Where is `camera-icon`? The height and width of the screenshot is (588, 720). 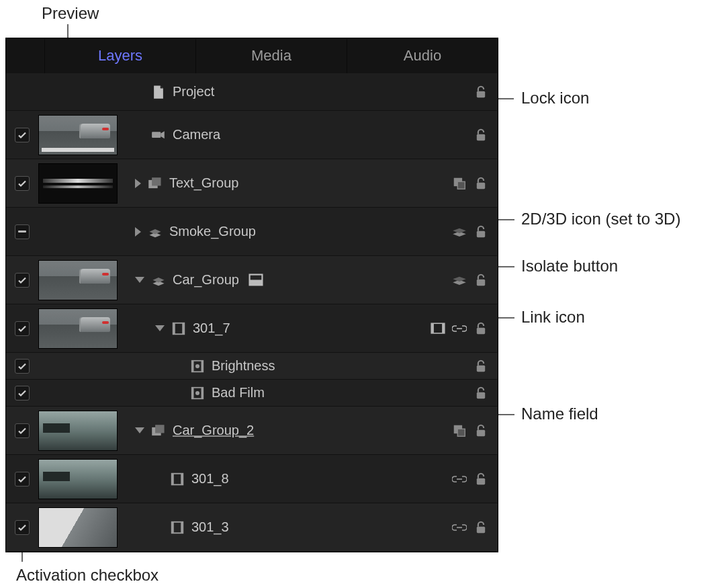
camera-icon is located at coordinates (159, 135).